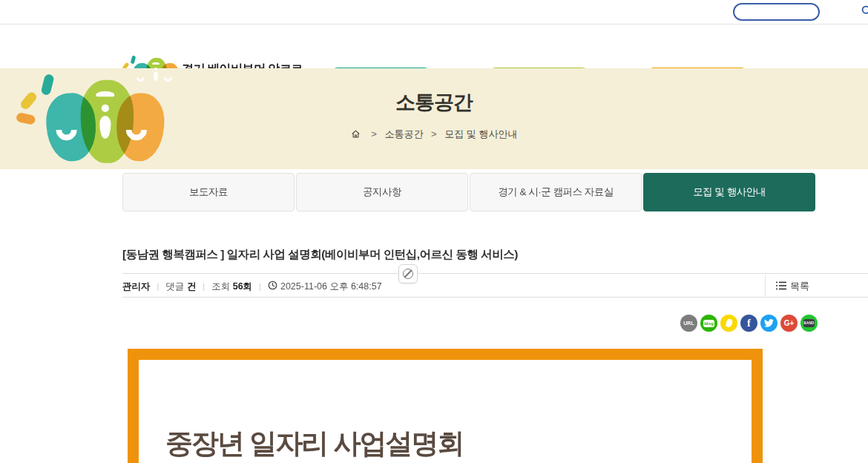 Image resolution: width=868 pixels, height=463 pixels. Describe the element at coordinates (792, 286) in the screenshot. I see `list-button: 목록` at that location.